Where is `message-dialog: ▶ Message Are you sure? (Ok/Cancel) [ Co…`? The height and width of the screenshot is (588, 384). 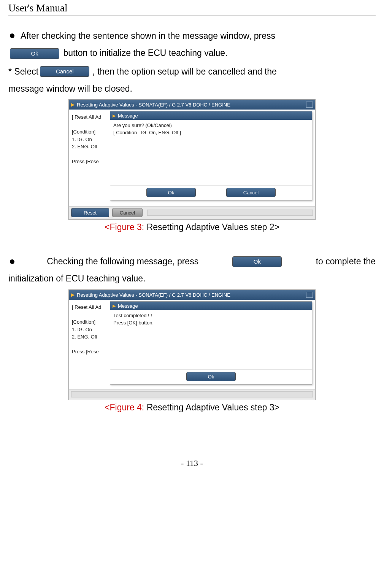 message-dialog: ▶ Message Are you sure? (Ok/Cancel) [ Co… is located at coordinates (211, 156).